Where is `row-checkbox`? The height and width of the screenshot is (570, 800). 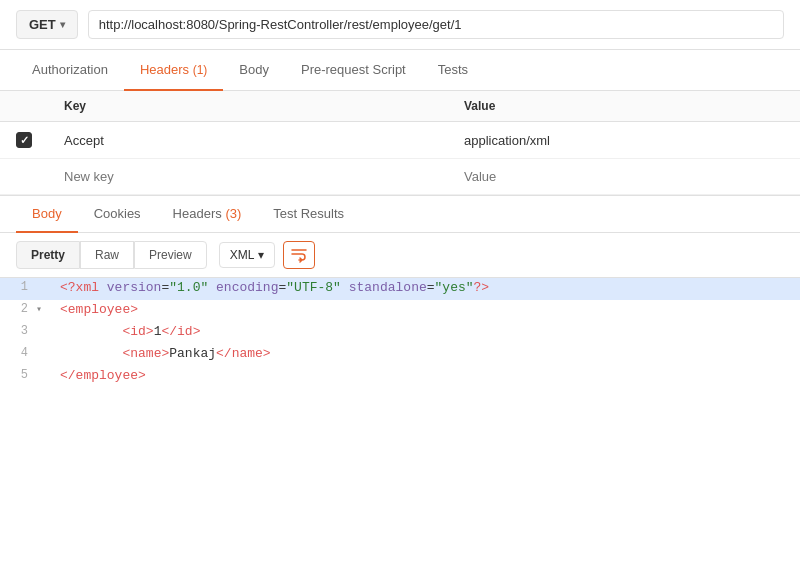
row-checkbox is located at coordinates (24, 140).